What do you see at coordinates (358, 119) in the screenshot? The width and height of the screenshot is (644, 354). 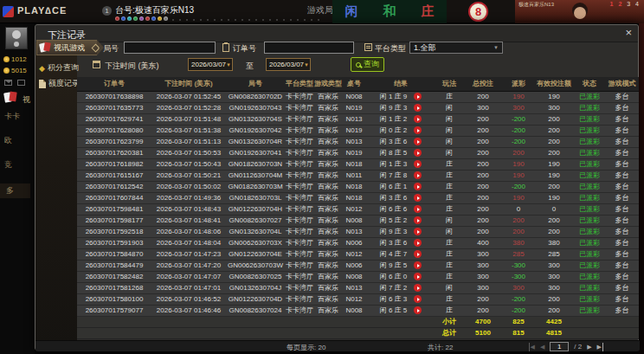 I see `table-row: 260307017629741 2026-03-07 01:51:48 GN01…` at bounding box center [358, 119].